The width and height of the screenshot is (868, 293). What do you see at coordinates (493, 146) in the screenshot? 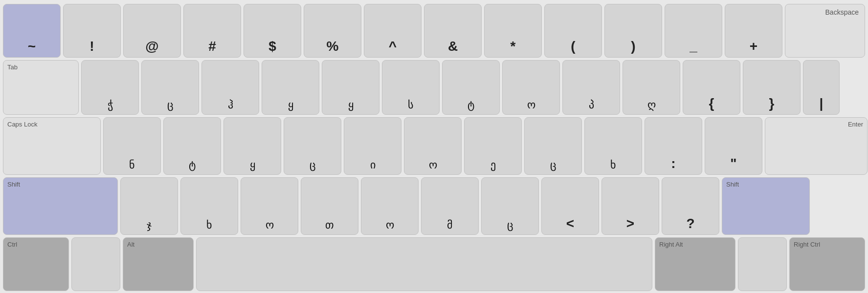
I see `key-j: ე` at bounding box center [493, 146].